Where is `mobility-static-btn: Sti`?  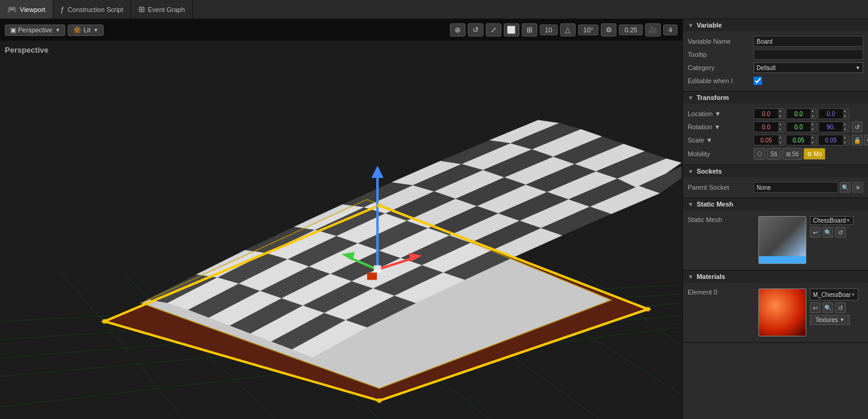
mobility-static-btn: Sti is located at coordinates (774, 154).